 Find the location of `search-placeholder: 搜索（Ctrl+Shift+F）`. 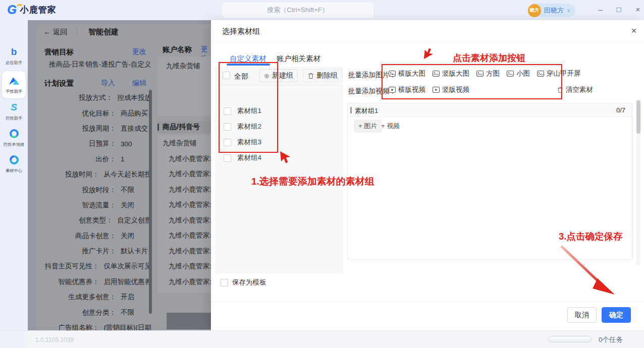

search-placeholder: 搜索（Ctrl+Shift+F） is located at coordinates (298, 10).